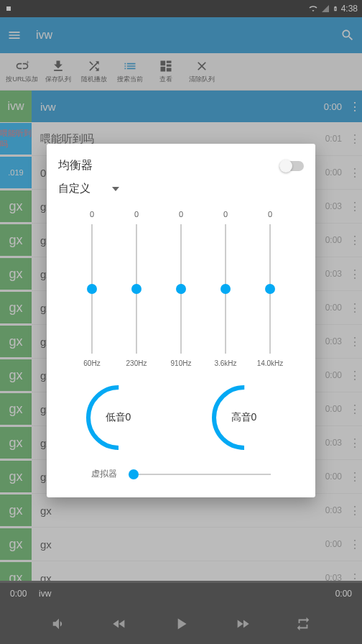 The width and height of the screenshot is (362, 644). Describe the element at coordinates (270, 364) in the screenshot. I see `band-freq: 14.0kHz` at that location.